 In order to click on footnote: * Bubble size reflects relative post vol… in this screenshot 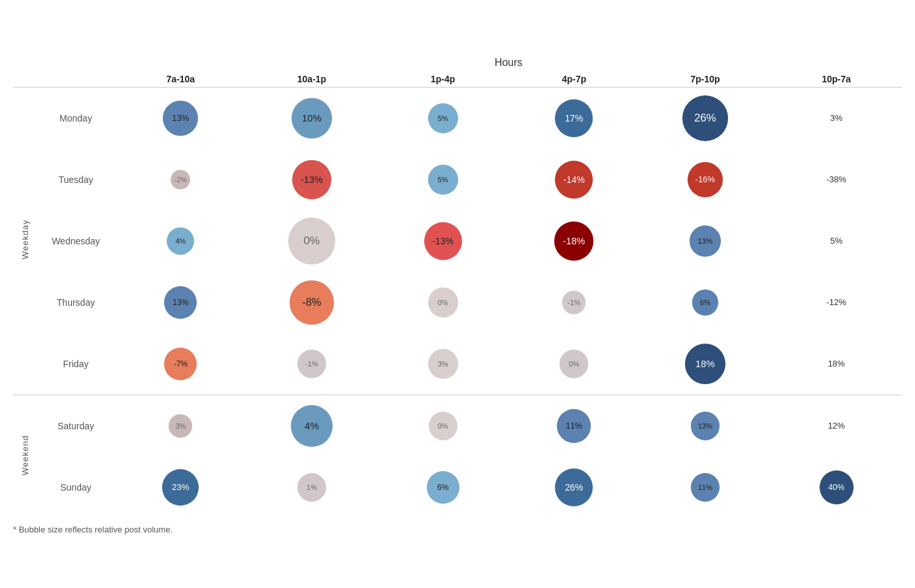, I will do `click(458, 529)`.